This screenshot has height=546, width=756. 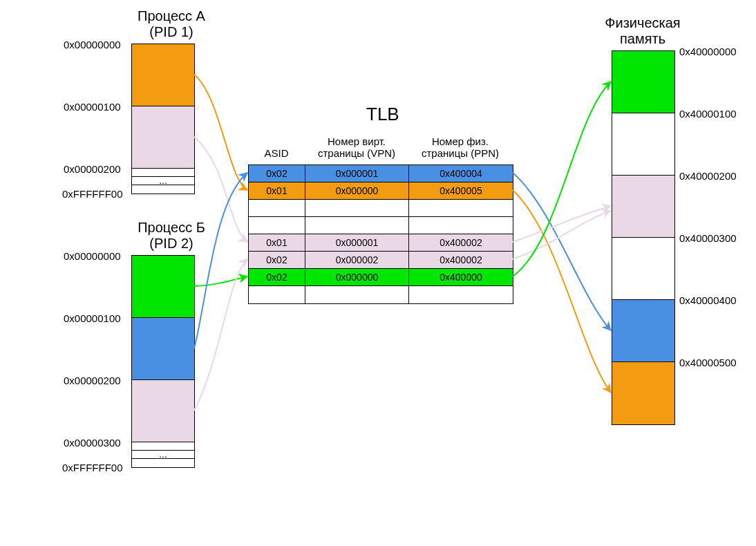 What do you see at coordinates (381, 174) in the screenshot?
I see `tlb-row-0: 0x02 0x000001 0x400004` at bounding box center [381, 174].